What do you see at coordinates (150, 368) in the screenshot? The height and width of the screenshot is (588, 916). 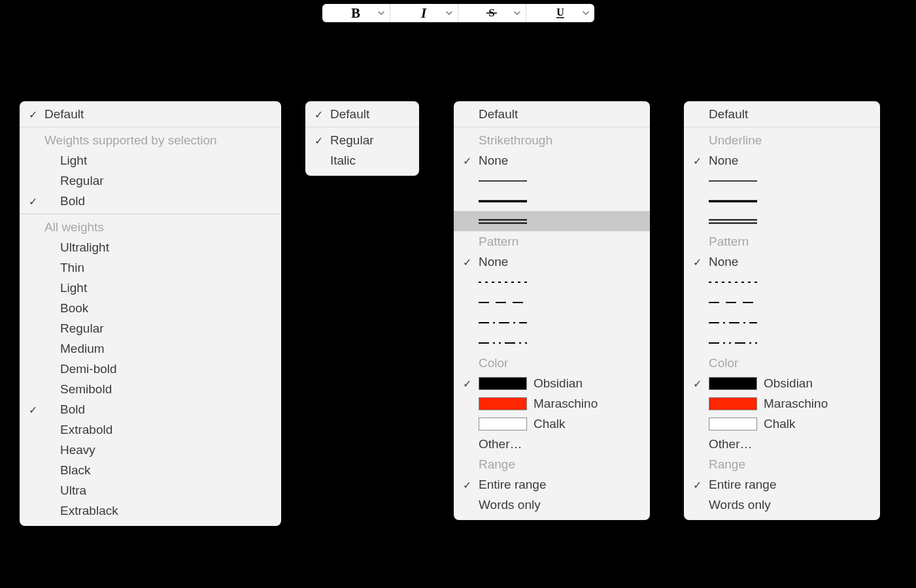 I see `menu-item-weight: Demi-bold` at bounding box center [150, 368].